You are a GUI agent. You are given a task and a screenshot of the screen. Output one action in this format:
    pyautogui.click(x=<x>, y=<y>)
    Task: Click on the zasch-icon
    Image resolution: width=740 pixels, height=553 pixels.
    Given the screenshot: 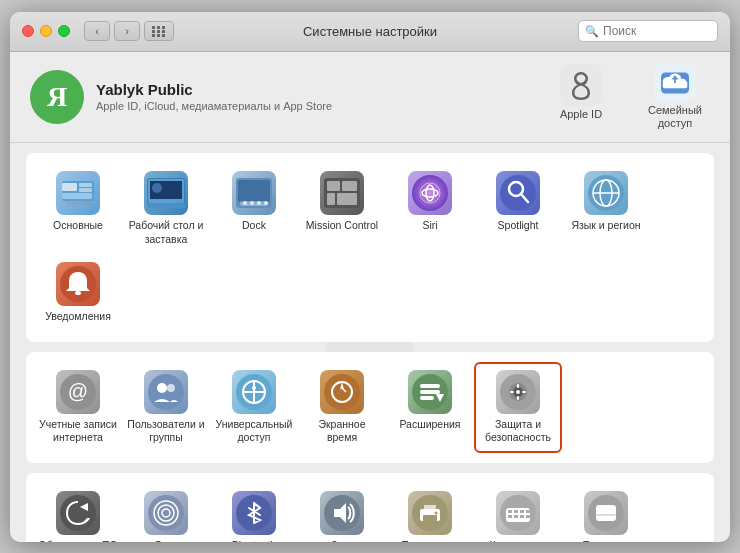 What is the action you would take?
    pyautogui.click(x=518, y=392)
    